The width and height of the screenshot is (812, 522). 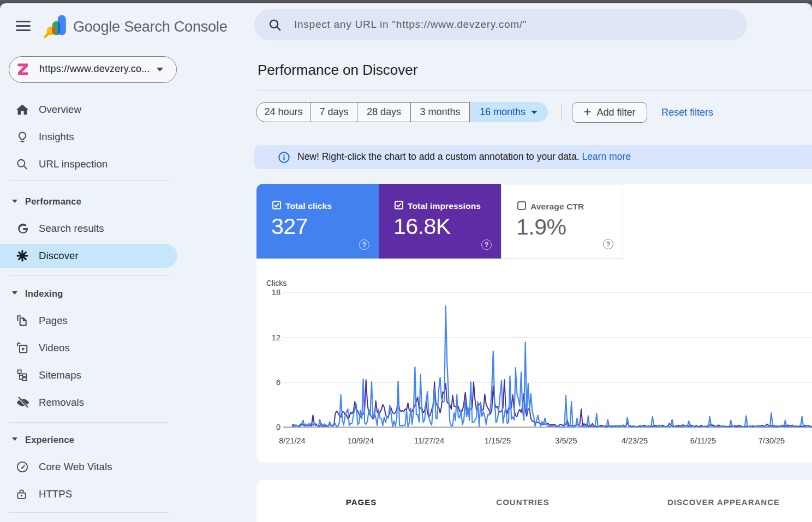 I want to click on svg-text: 6/11/25, so click(x=703, y=441).